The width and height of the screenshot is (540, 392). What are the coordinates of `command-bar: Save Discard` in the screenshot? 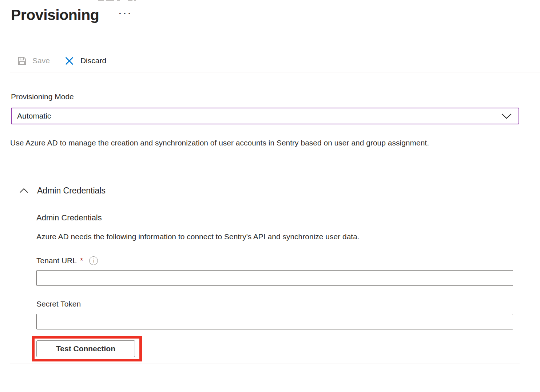 It's located at (279, 61).